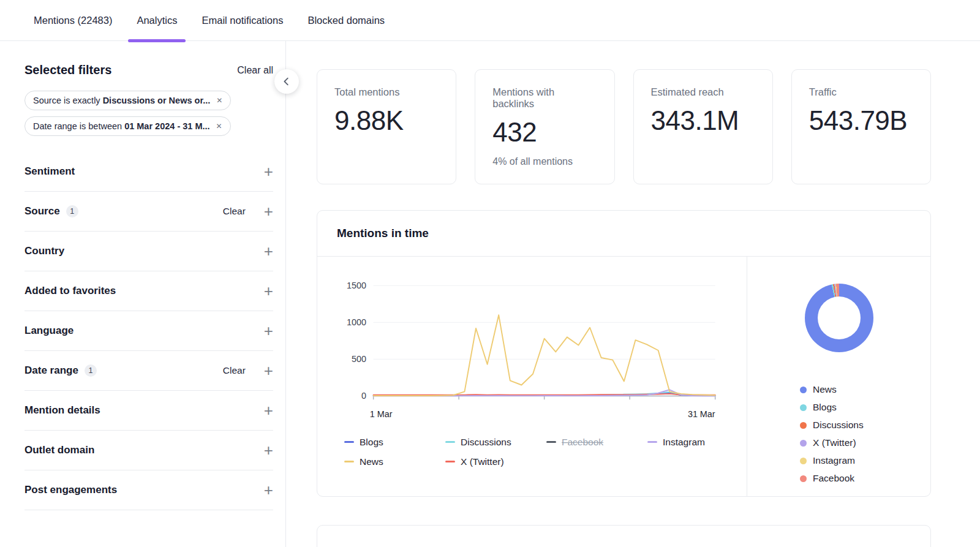 Image resolution: width=980 pixels, height=547 pixels. Describe the element at coordinates (49, 331) in the screenshot. I see `filter-label: Language` at that location.